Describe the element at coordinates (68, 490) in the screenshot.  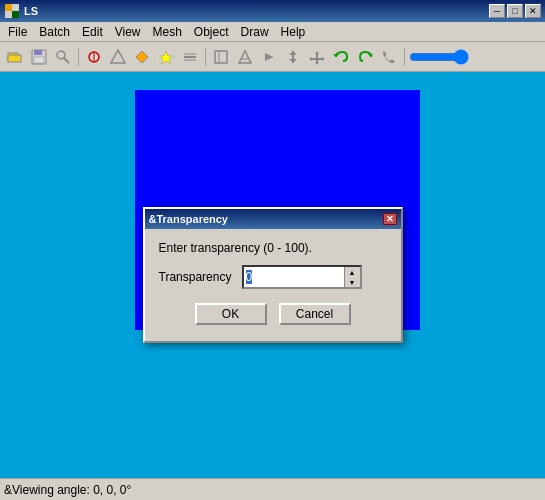
I see `status-text: &Viewing angle: 0, 0, 0°` at that location.